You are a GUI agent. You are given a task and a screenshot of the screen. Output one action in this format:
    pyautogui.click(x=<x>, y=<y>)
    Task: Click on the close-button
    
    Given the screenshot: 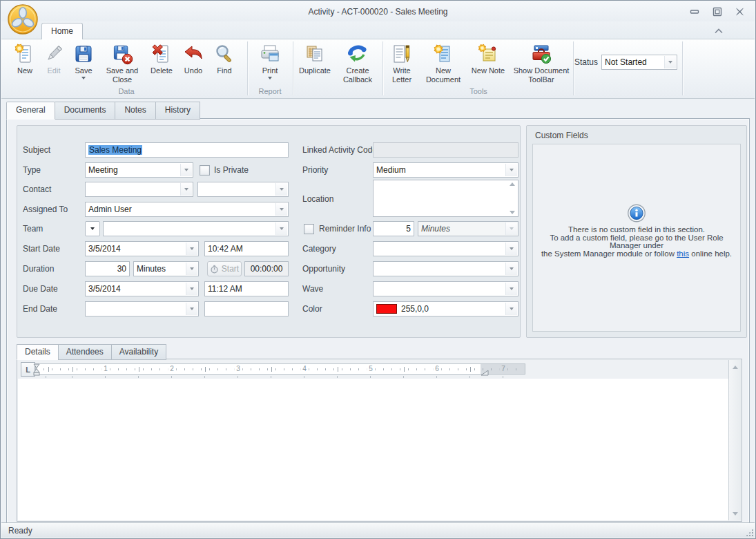 What is the action you would take?
    pyautogui.click(x=740, y=11)
    